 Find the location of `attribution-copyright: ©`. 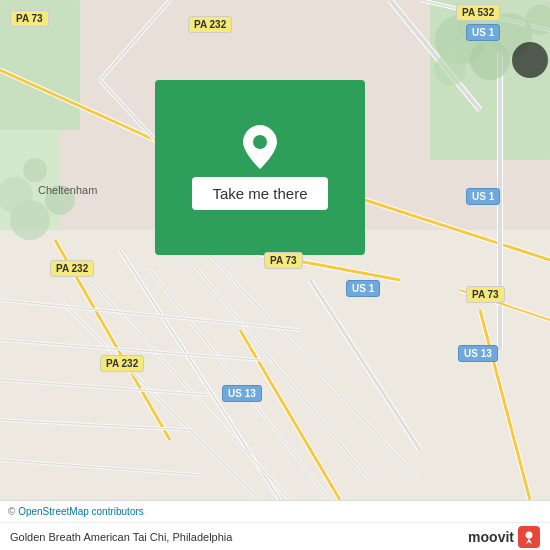

attribution-copyright: © is located at coordinates (13, 512).